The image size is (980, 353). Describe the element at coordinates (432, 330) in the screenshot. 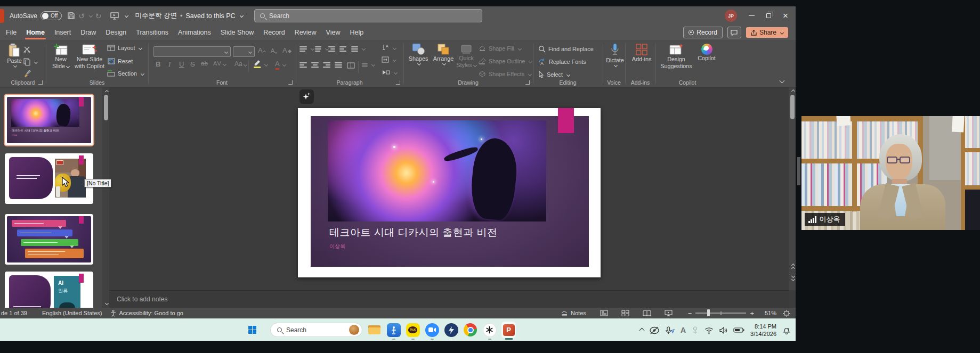

I see `zoom-icon` at that location.